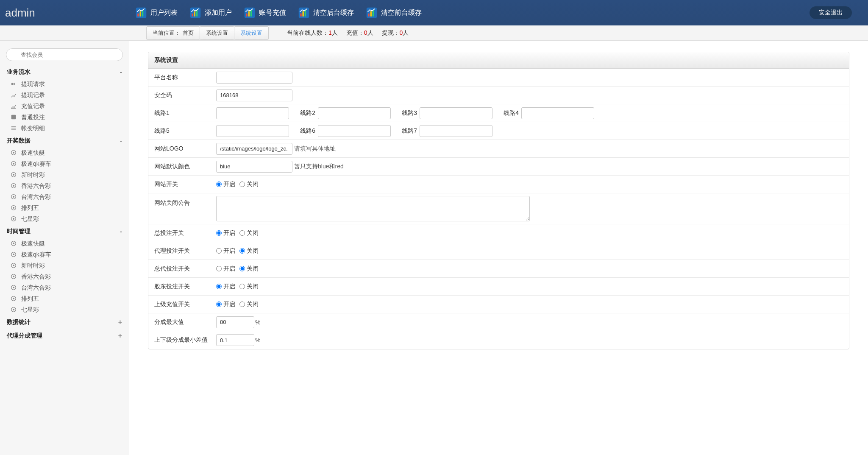 The height and width of the screenshot is (455, 868). Describe the element at coordinates (225, 269) in the screenshot. I see `form_master_bet_switch-on: 开启` at that location.